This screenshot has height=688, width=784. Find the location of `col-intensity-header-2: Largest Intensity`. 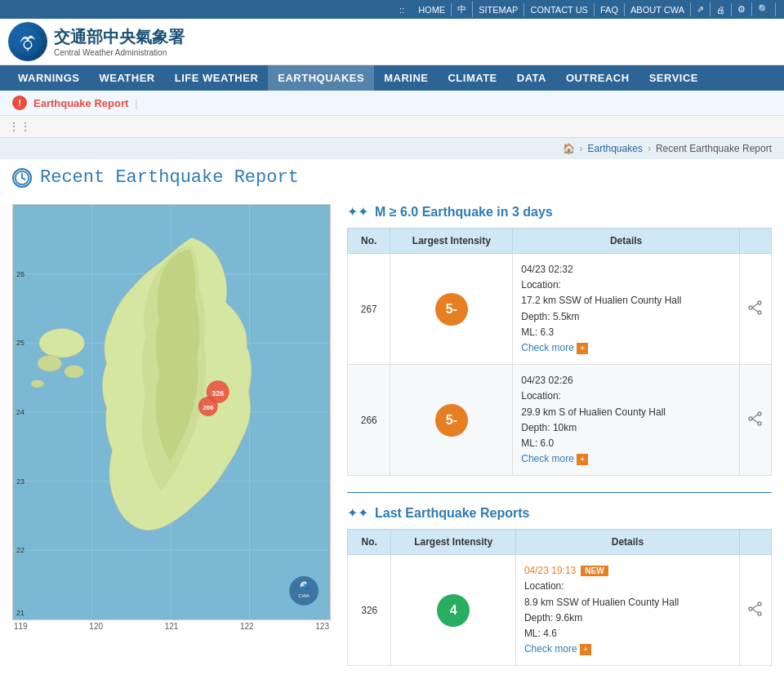

col-intensity-header-2: Largest Intensity is located at coordinates (453, 542).